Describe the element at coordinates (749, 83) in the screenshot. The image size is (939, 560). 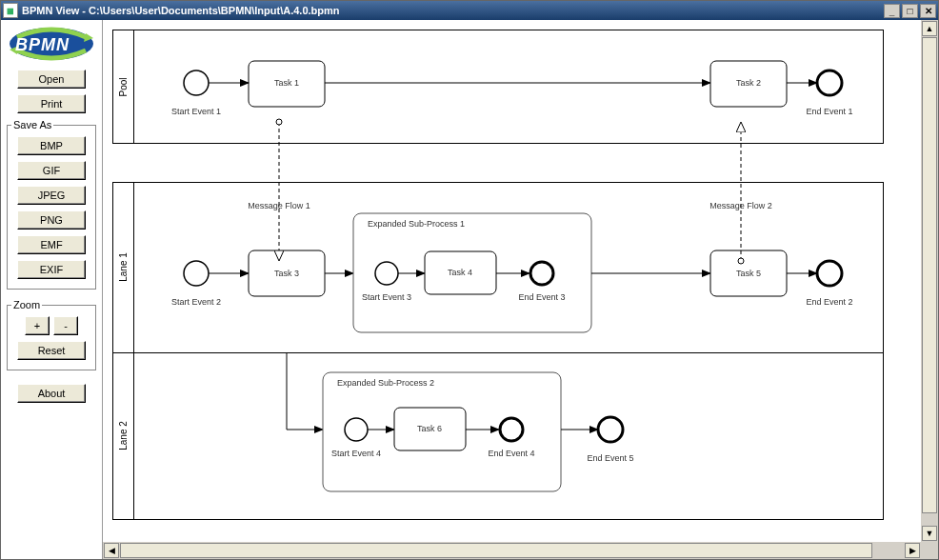
I see `svg-text: Task 2` at that location.